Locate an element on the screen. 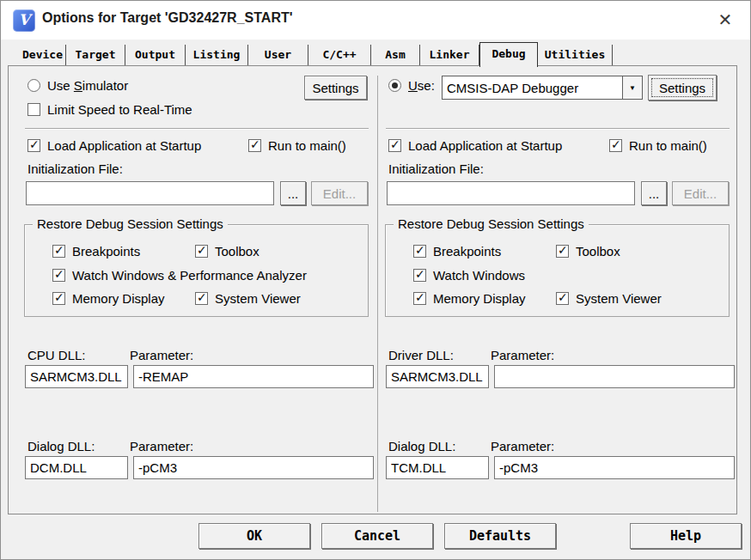 The height and width of the screenshot is (560, 751). right-param2-label: Parameter: is located at coordinates (522, 447).